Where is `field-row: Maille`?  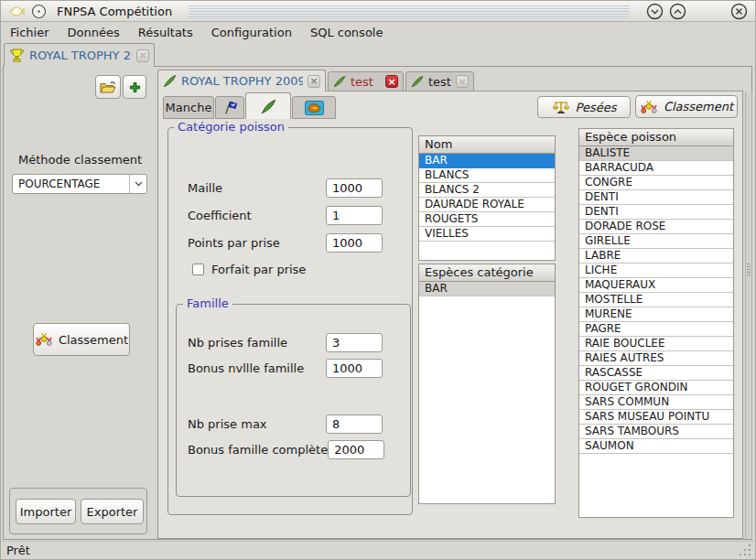
field-row: Maille is located at coordinates (286, 188).